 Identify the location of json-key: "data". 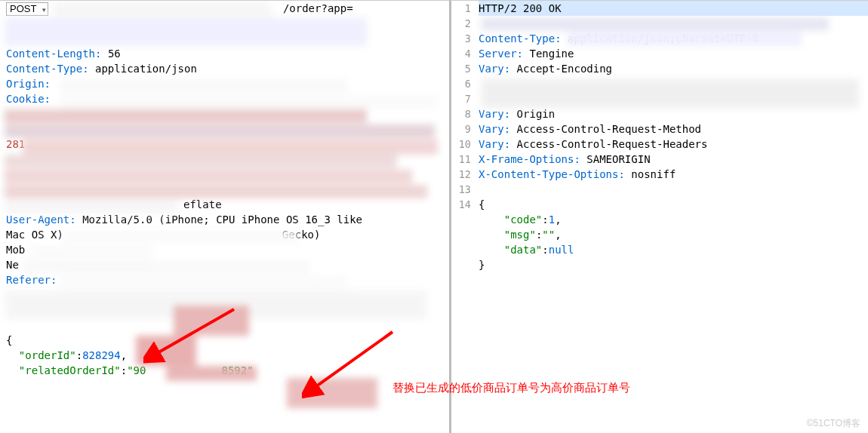
(524, 250).